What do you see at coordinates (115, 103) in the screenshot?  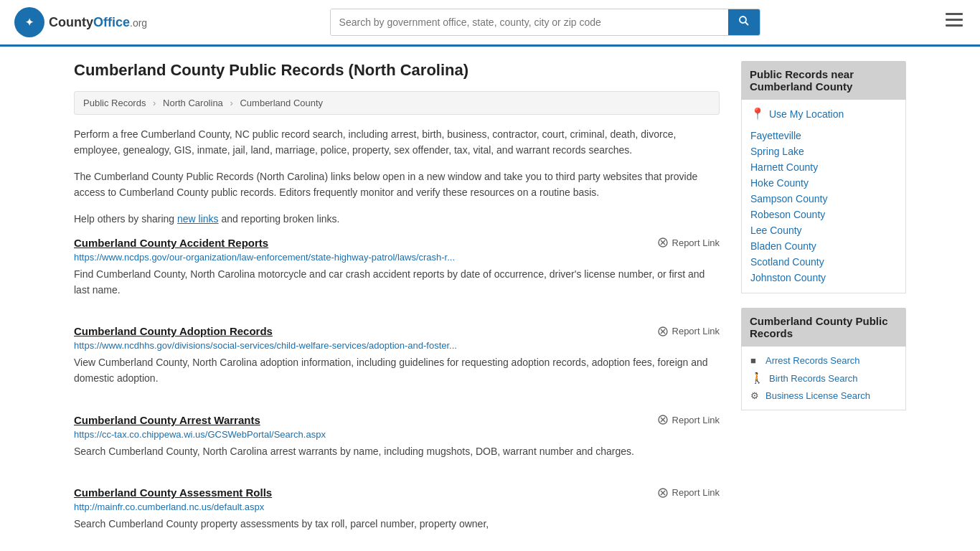 I see `breadcrumb-public-records: Public Records` at bounding box center [115, 103].